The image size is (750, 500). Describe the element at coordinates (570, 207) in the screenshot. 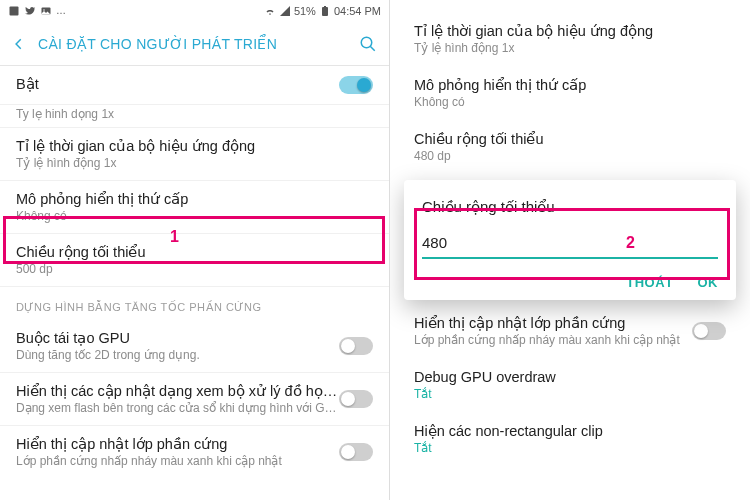

I see `dialog-title: Chiều rộng tối thiểu` at that location.